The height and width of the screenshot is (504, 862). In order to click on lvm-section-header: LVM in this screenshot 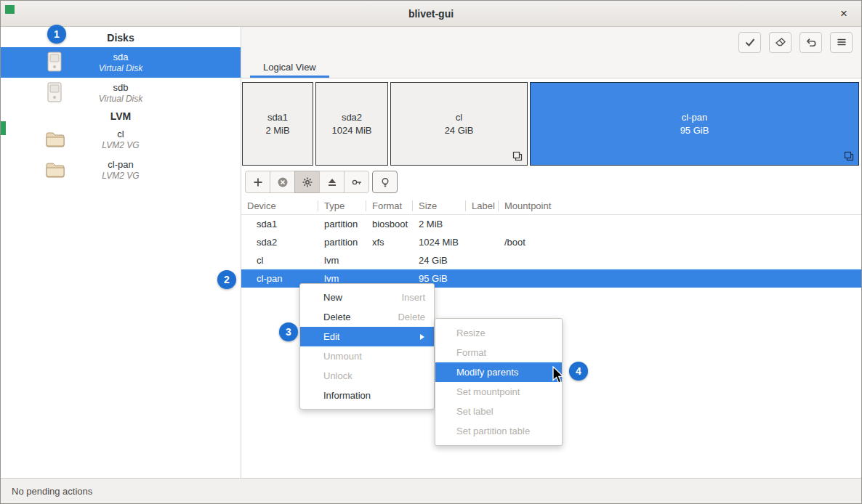, I will do `click(121, 116)`.